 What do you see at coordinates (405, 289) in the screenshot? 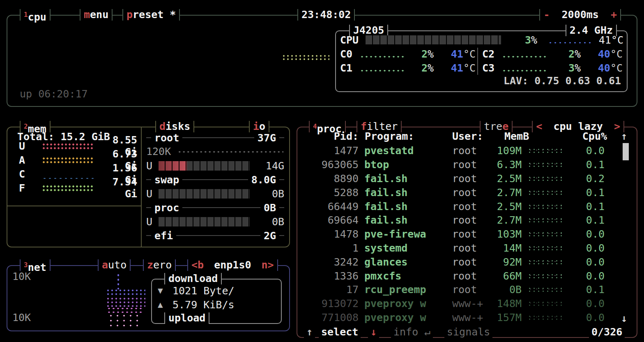
I see `process-name: rcu_preemp` at bounding box center [405, 289].